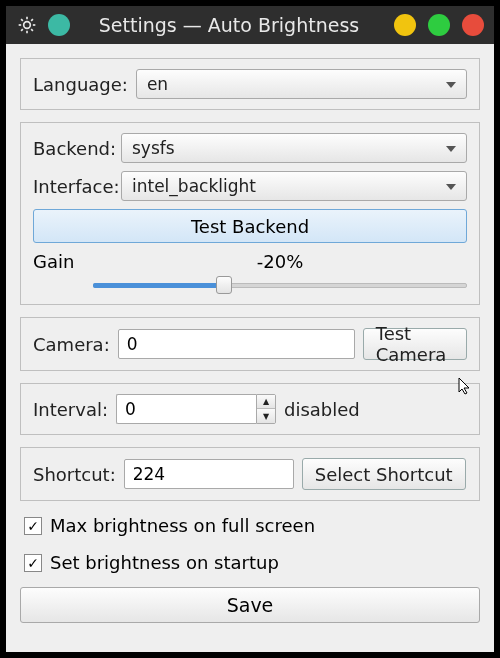  What do you see at coordinates (294, 186) in the screenshot?
I see `interface-select: intel_backlight` at bounding box center [294, 186].